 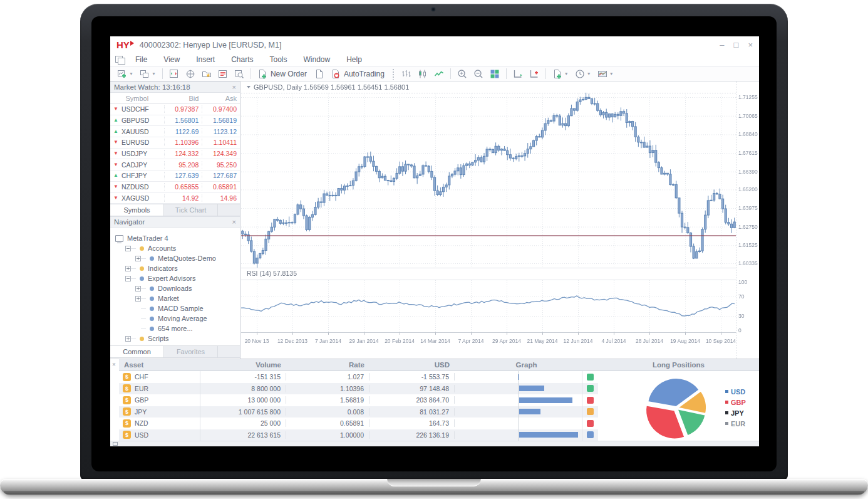 I want to click on menu-window: Window, so click(x=317, y=60).